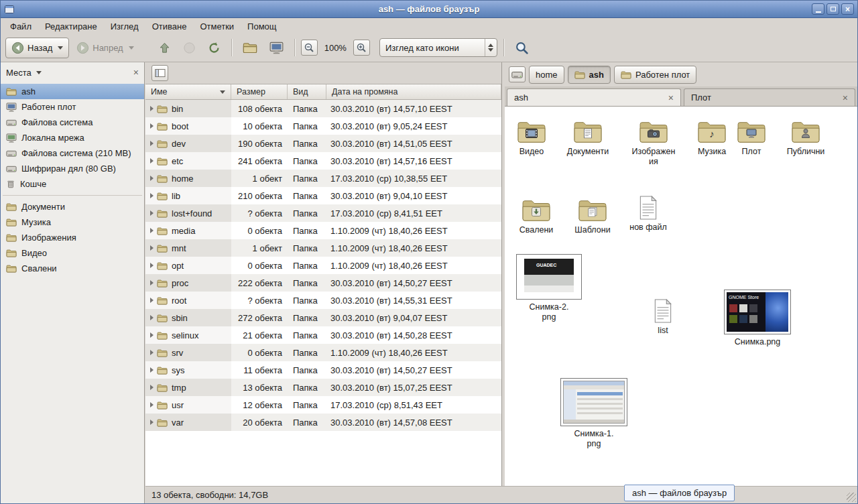 The width and height of the screenshot is (858, 504). Describe the element at coordinates (72, 122) in the screenshot. I see `sidebar-item: Файлова система` at that location.